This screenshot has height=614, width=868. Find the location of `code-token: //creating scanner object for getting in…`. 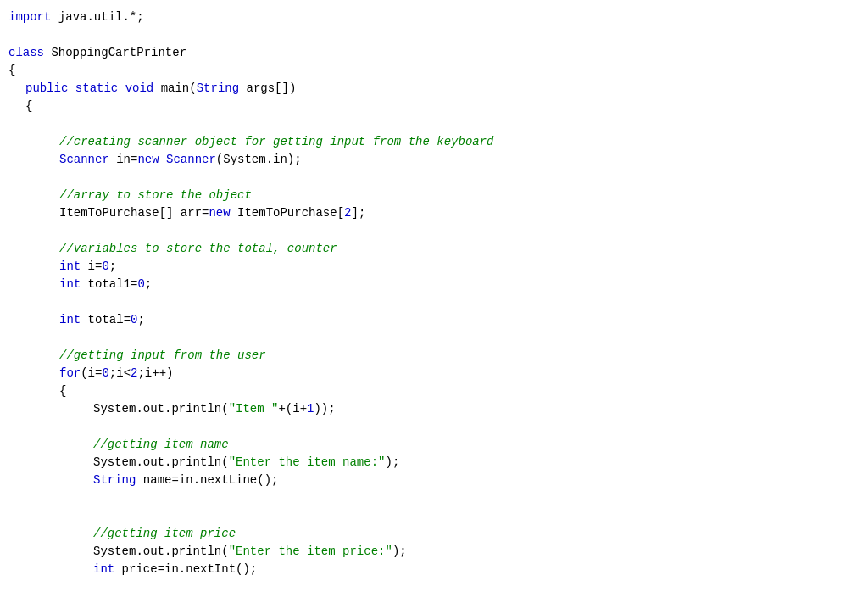

code-token: //creating scanner object for getting in… is located at coordinates (276, 142).